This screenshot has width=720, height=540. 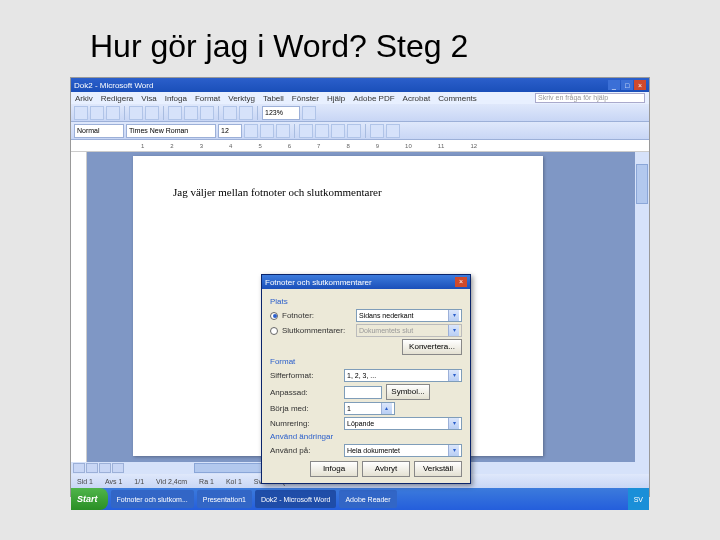 I want to click on numbering-button, so click(x=393, y=131).